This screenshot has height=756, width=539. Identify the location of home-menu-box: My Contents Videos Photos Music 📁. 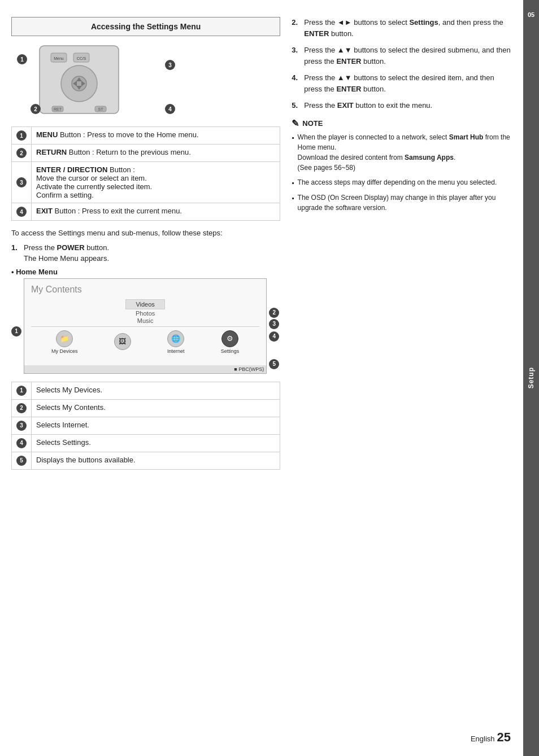
(145, 326).